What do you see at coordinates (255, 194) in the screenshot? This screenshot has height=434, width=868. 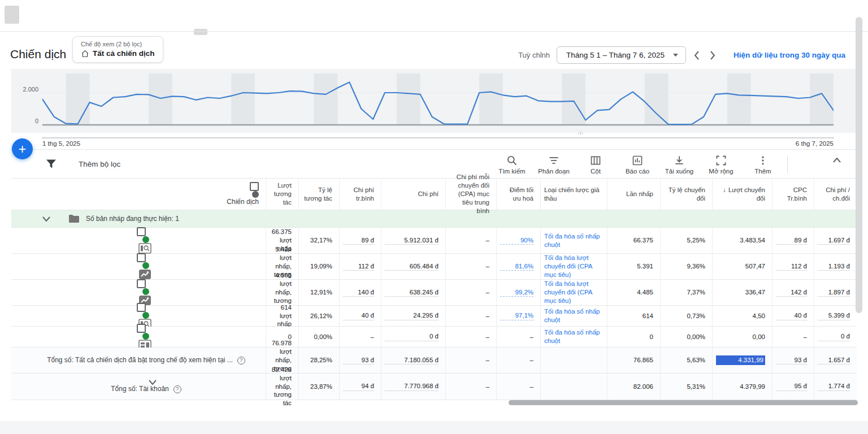 I see `status-filter-dot` at bounding box center [255, 194].